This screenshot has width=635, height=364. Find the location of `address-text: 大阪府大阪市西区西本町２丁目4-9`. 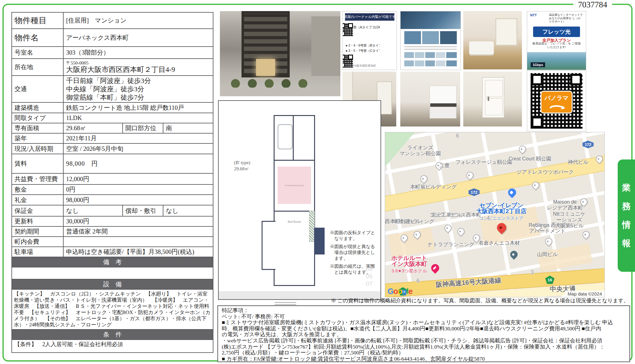

address-text: 大阪府大阪市西区西本町２丁目4-9 is located at coordinates (138, 70).